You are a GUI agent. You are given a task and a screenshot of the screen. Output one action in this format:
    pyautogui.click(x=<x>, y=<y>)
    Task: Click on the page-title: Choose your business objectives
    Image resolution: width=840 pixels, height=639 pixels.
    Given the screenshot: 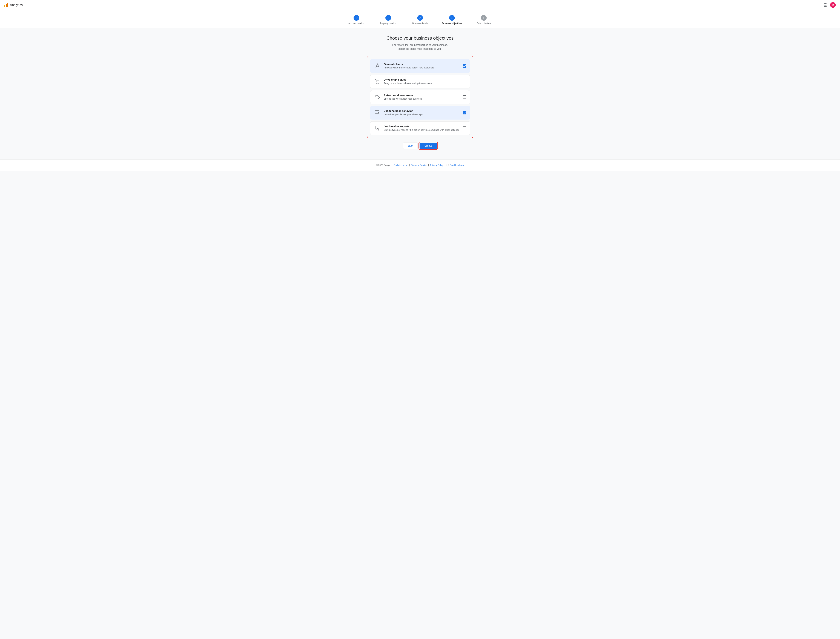 What is the action you would take?
    pyautogui.click(x=420, y=38)
    